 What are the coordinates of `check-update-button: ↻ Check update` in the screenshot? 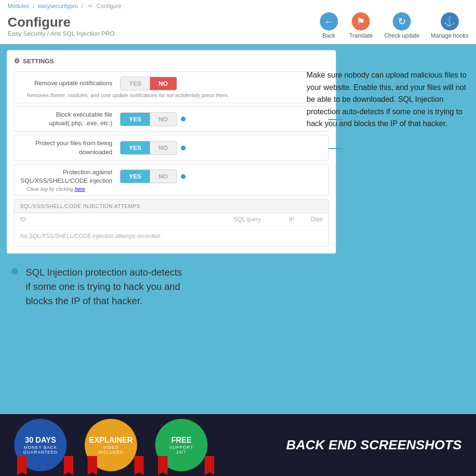 It's located at (402, 26).